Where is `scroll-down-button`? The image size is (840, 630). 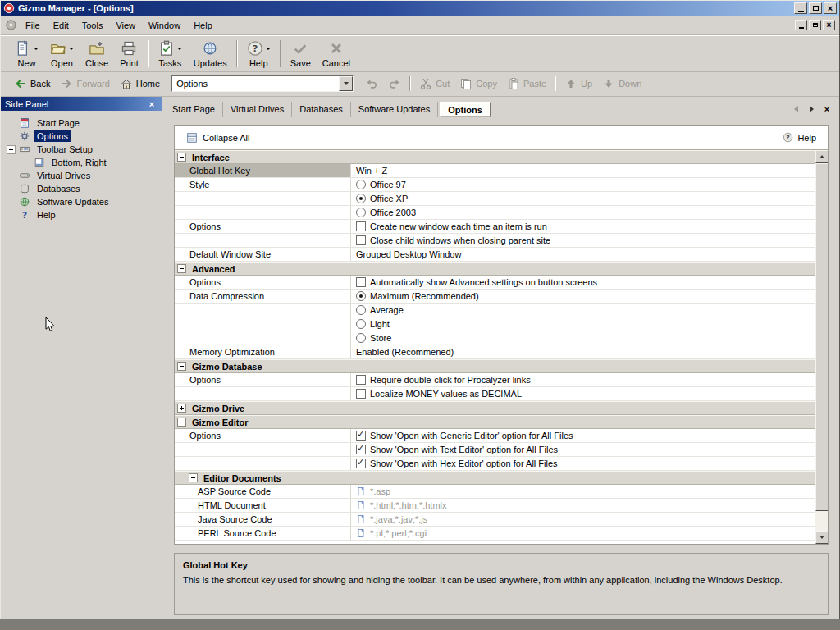 scroll-down-button is located at coordinates (822, 537).